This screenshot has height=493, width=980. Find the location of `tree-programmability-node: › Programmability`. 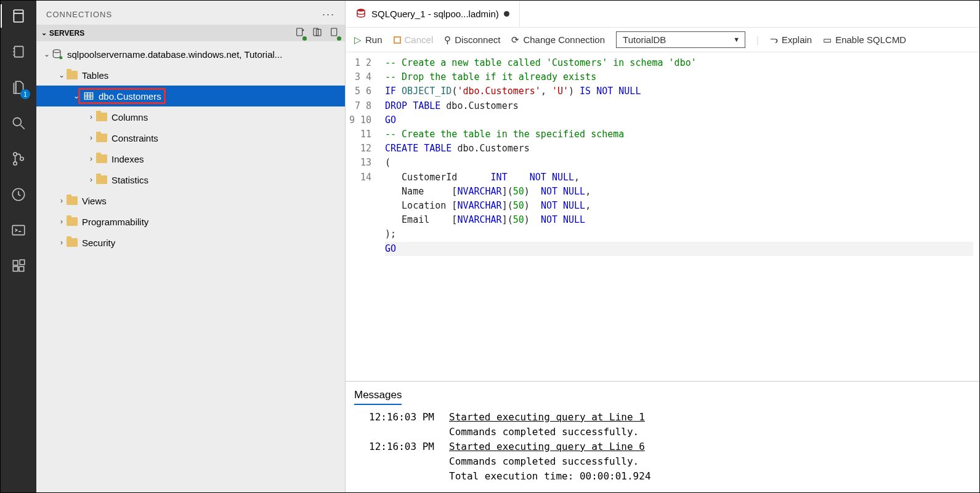

tree-programmability-node: › Programmability is located at coordinates (191, 222).